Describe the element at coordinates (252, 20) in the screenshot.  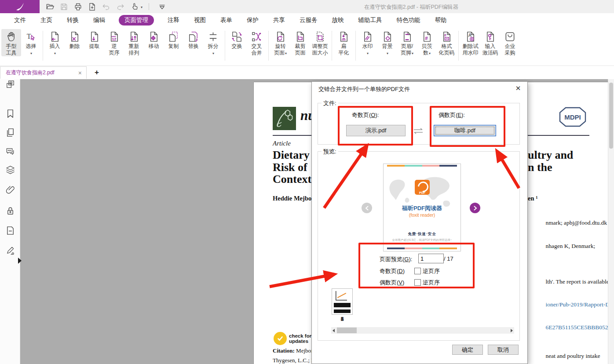
I see `menu-protect: 保护` at that location.